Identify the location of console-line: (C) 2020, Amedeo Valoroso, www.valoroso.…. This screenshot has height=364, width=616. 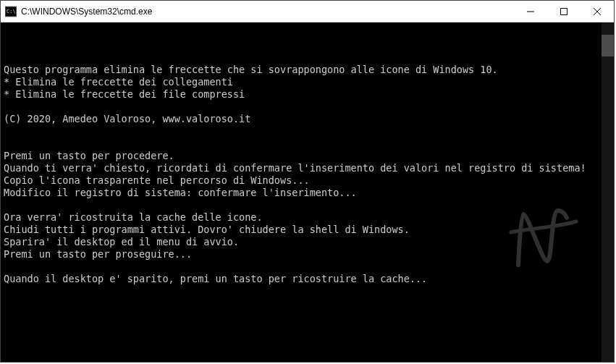
(302, 119).